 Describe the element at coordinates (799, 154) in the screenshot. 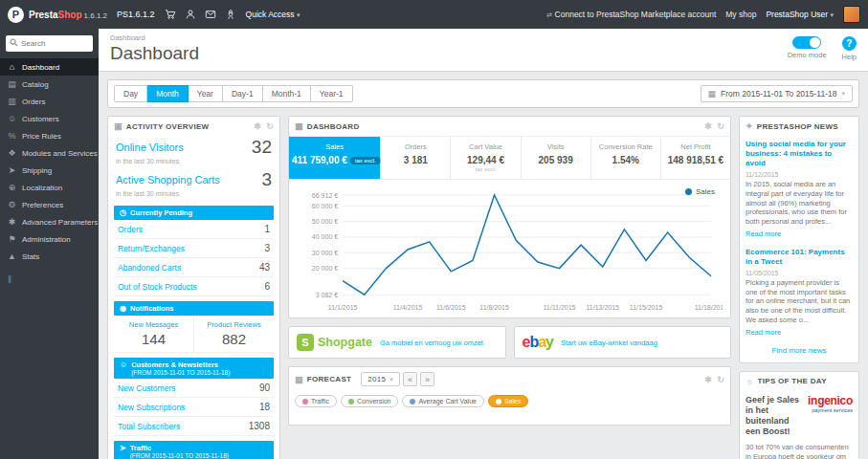

I see `news-headline-link: Using social media for your business: 4 …` at that location.